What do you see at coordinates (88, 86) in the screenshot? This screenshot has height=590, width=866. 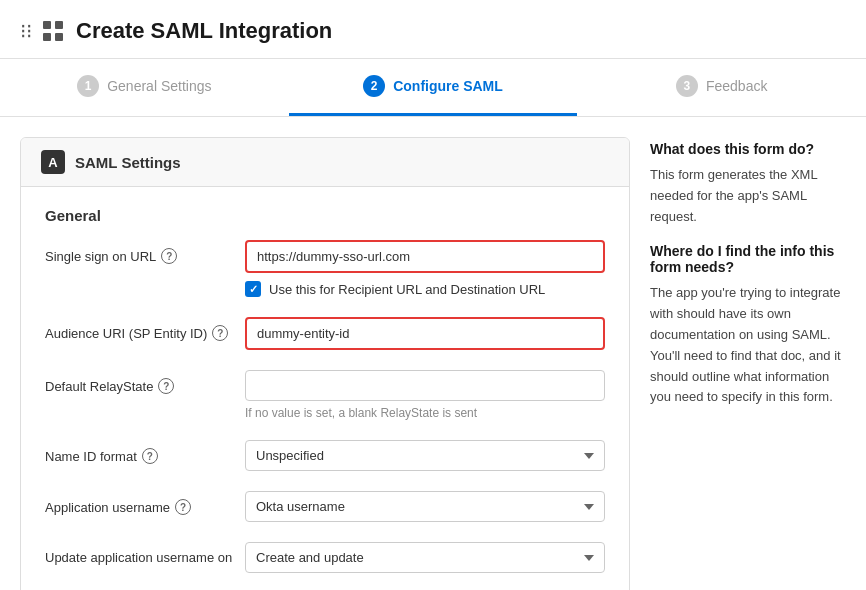 I see `tab-number-1: 1` at bounding box center [88, 86].